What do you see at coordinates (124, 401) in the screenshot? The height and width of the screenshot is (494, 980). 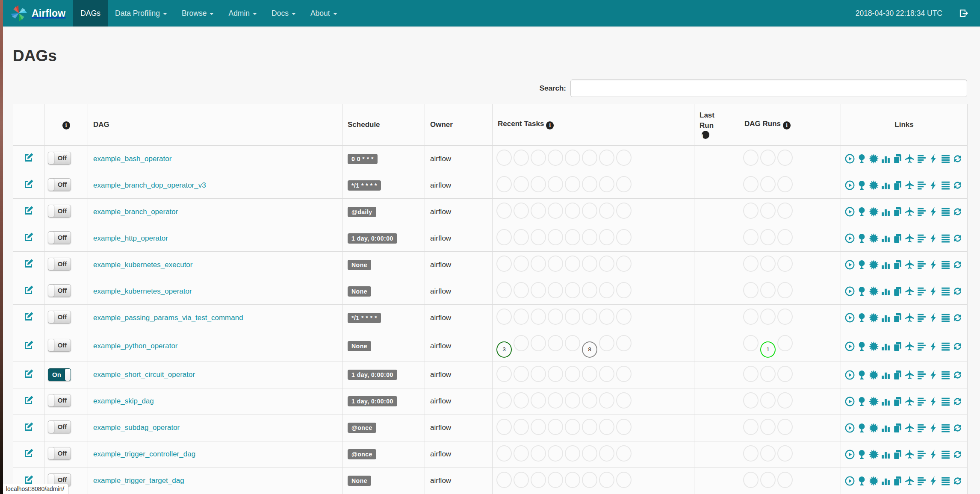 I see `dag-link: example_skip_dag` at bounding box center [124, 401].